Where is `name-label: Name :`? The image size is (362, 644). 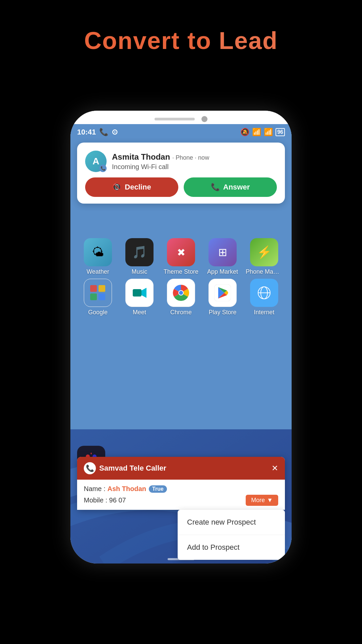
name-label: Name : is located at coordinates (95, 489).